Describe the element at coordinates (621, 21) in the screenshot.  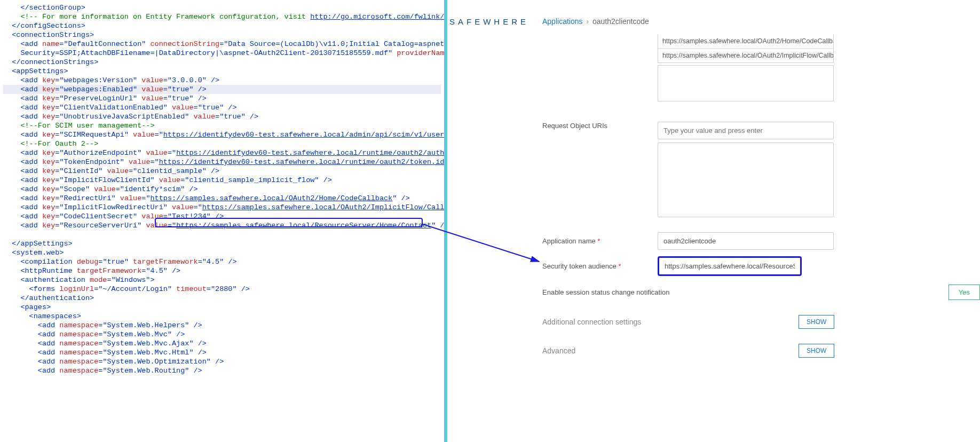
I see `breadcrumb-current: oauth2clientcode` at that location.